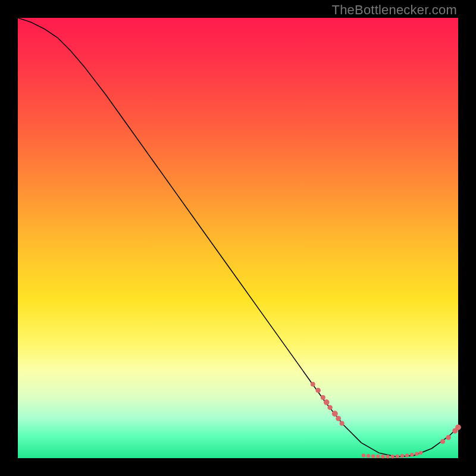  I want to click on watermark-text: TheBottlenecker.com, so click(394, 10).